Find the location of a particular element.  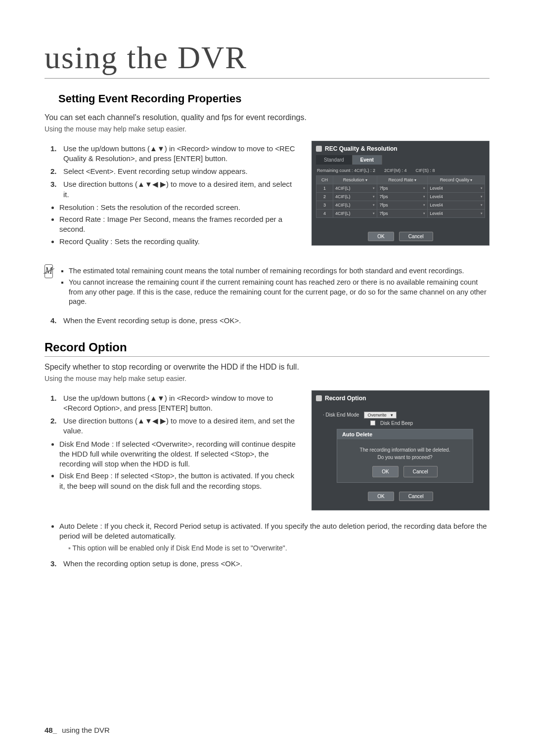

cell-ch: 1 is located at coordinates (325, 188).